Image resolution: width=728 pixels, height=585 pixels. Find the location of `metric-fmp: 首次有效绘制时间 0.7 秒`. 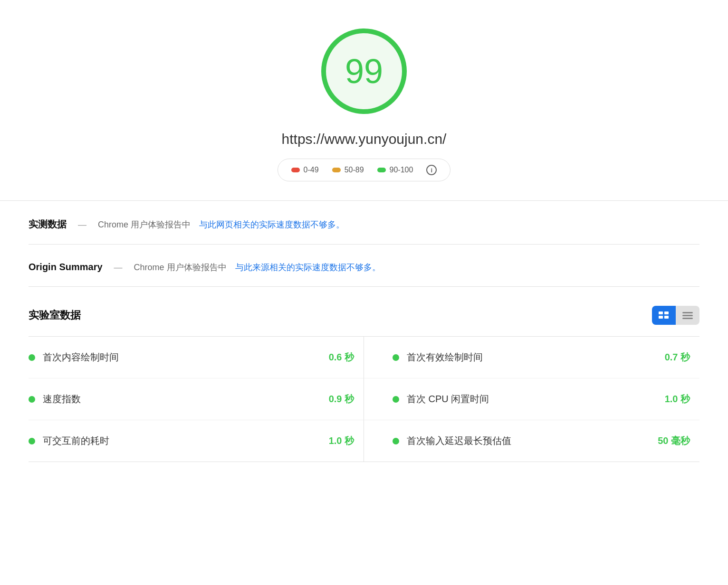

metric-fmp: 首次有效绘制时间 0.7 秒 is located at coordinates (532, 358).